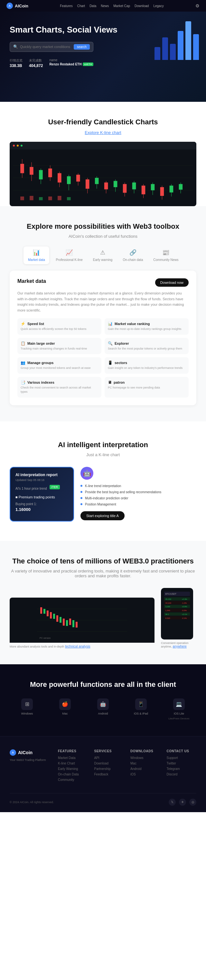 The height and width of the screenshot is (980, 206). What do you see at coordinates (103, 709) in the screenshot?
I see `platform-android: 🤖 Android` at bounding box center [103, 709].